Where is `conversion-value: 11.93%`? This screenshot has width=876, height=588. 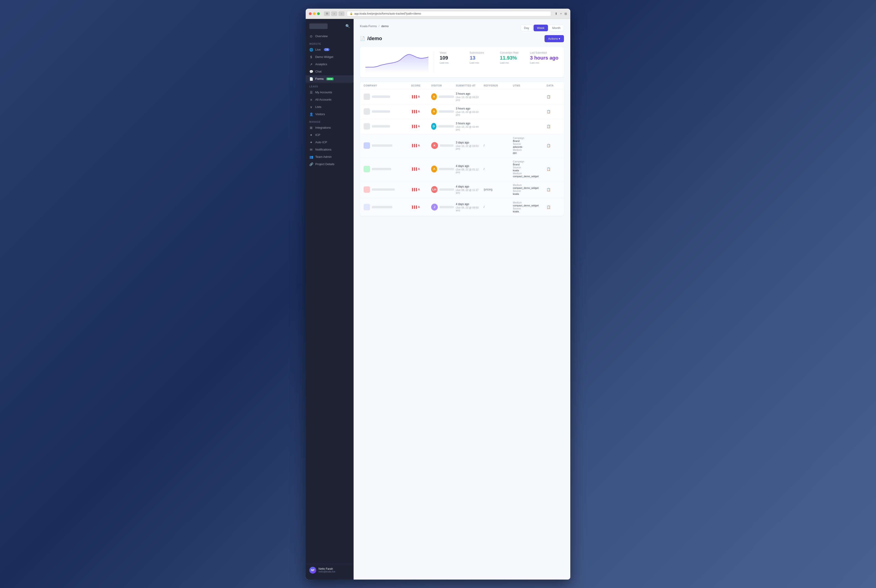
conversion-value: 11.93% is located at coordinates (512, 58).